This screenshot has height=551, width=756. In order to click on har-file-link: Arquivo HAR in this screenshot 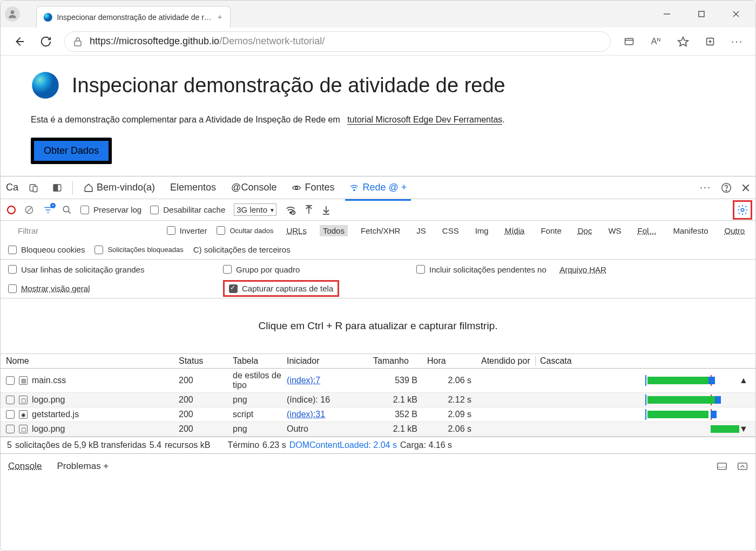, I will do `click(583, 270)`.